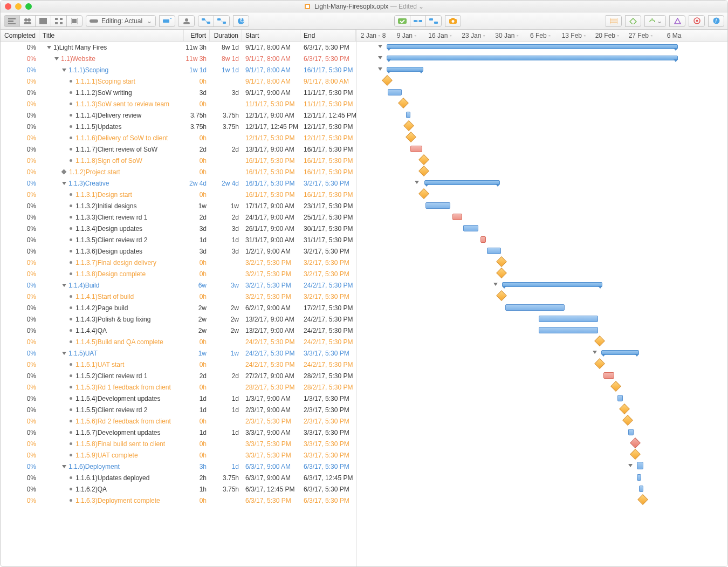 Image resolution: width=728 pixels, height=567 pixels. What do you see at coordinates (328, 217) in the screenshot?
I see `cell-end: 25/1/17, 5:30 PM` at bounding box center [328, 217].